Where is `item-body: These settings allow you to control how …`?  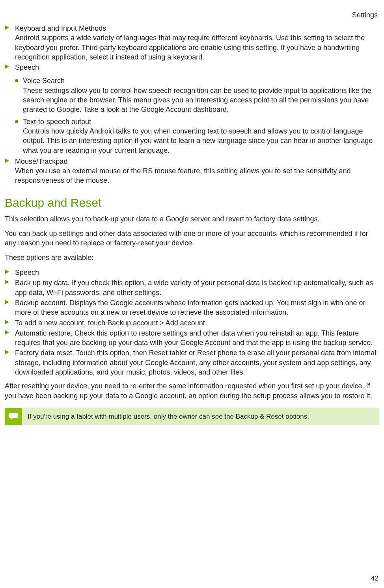
item-body: These settings allow you to control how … is located at coordinates (201, 100).